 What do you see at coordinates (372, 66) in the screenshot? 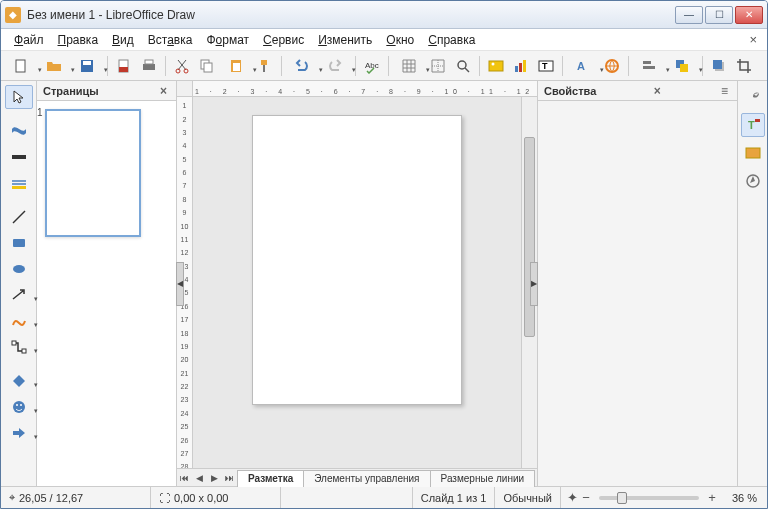
I see `svg-text: Abc` at bounding box center [372, 66].